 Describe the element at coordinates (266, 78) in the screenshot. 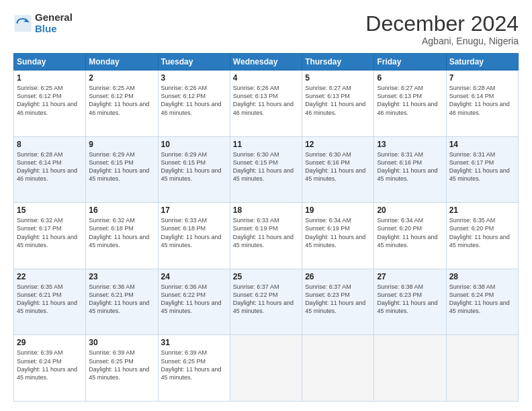

I see `day-number: 4` at that location.